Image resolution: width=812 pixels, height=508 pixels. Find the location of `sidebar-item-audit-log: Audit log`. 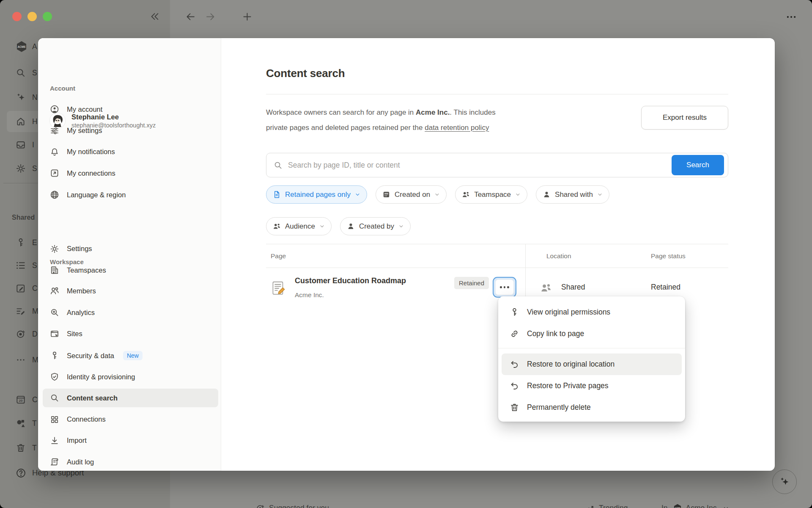

sidebar-item-audit-log: Audit log is located at coordinates (130, 461).